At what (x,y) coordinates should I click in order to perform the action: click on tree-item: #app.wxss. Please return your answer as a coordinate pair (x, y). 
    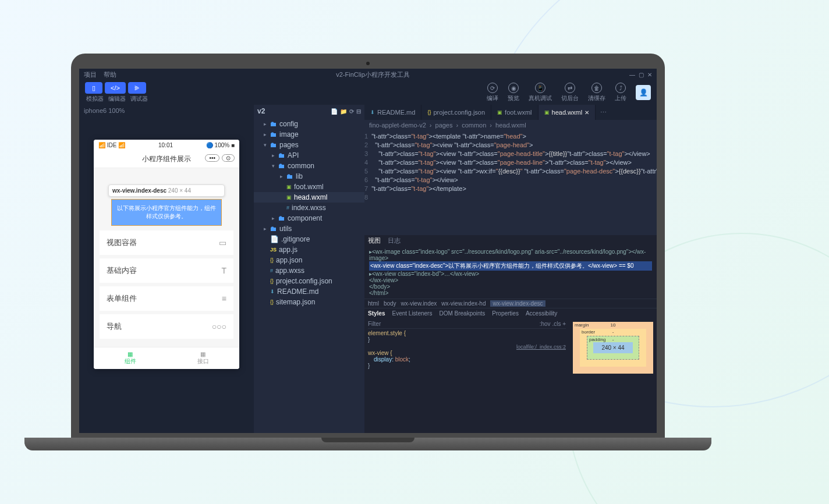
    Looking at the image, I should click on (309, 271).